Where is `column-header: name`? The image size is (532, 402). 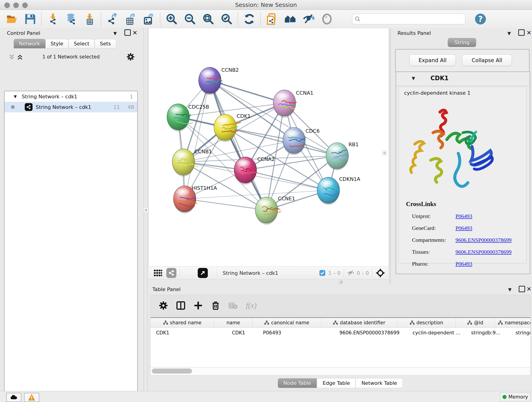
column-header: name is located at coordinates (233, 323).